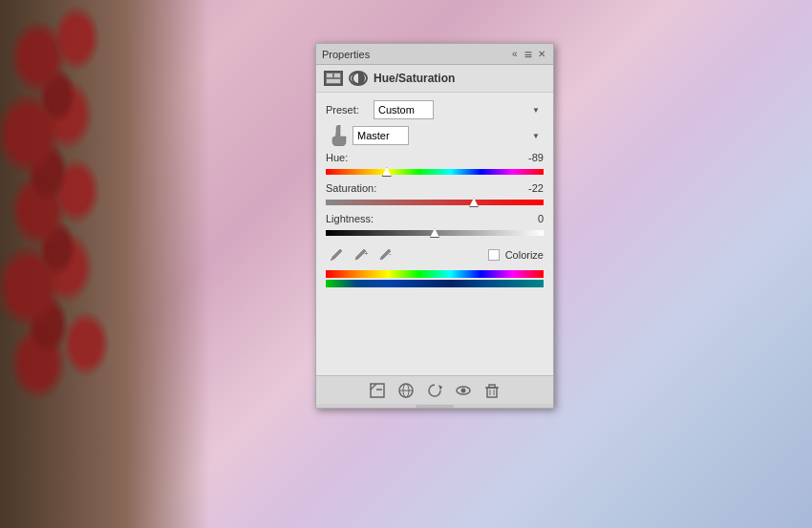  I want to click on color-bars, so click(435, 279).